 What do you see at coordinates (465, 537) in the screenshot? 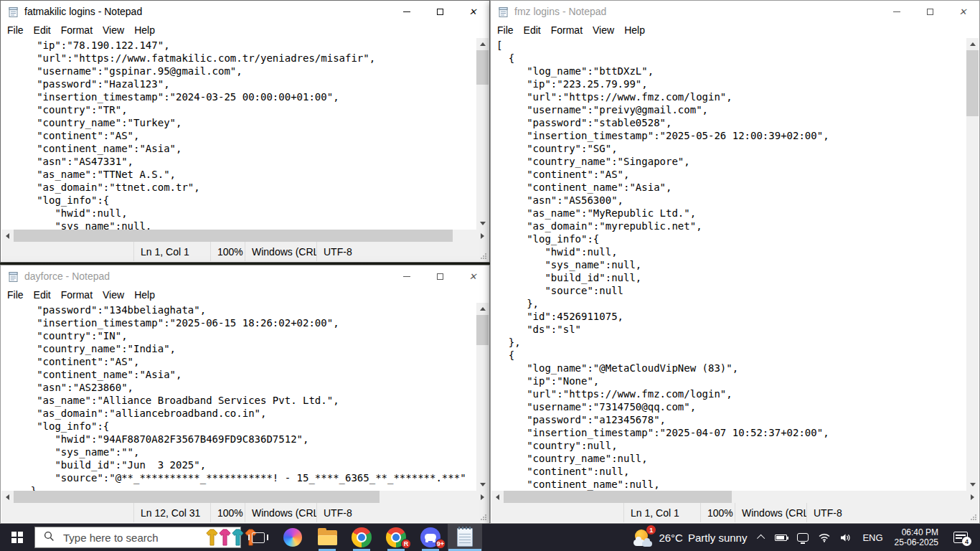
I see `taskbar-notepad` at bounding box center [465, 537].